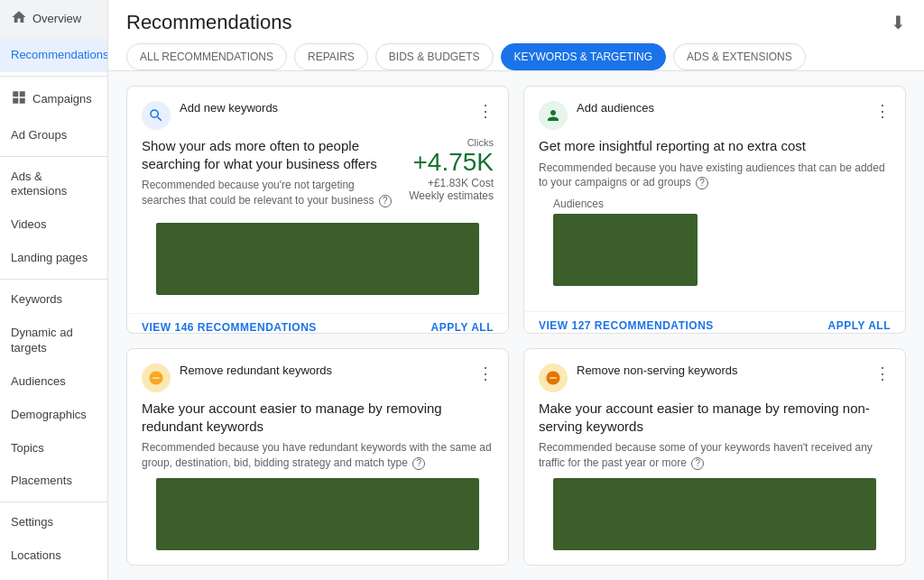 This screenshot has height=580, width=924. Describe the element at coordinates (270, 193) in the screenshot. I see `card-add-keywords-desc: Recommended because you're not targeting…` at that location.